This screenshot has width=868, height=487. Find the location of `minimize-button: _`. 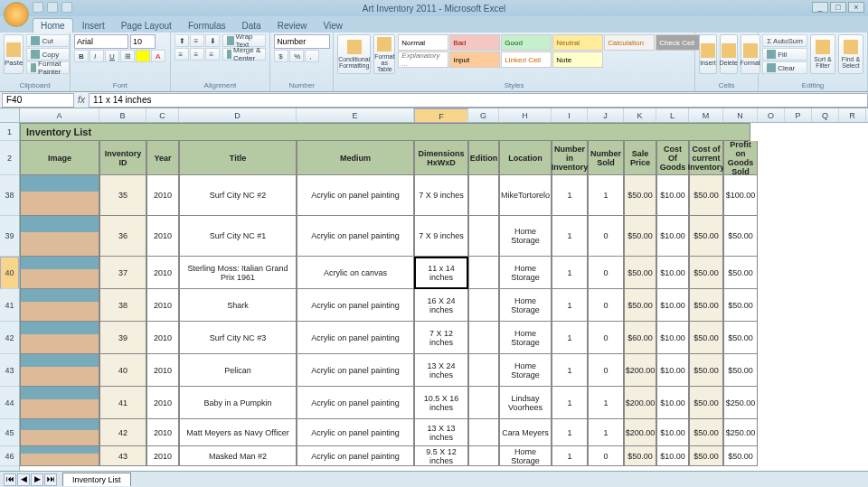

minimize-button: _ is located at coordinates (820, 7).